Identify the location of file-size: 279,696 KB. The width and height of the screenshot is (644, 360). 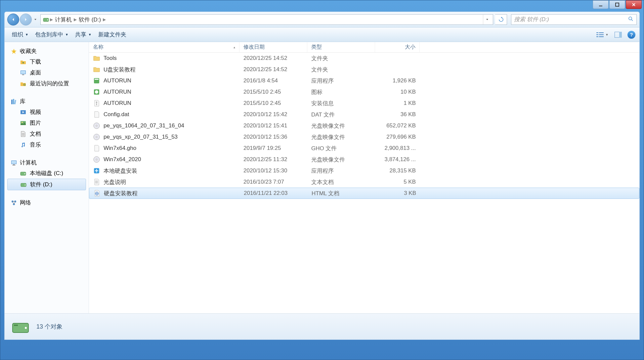
(398, 137).